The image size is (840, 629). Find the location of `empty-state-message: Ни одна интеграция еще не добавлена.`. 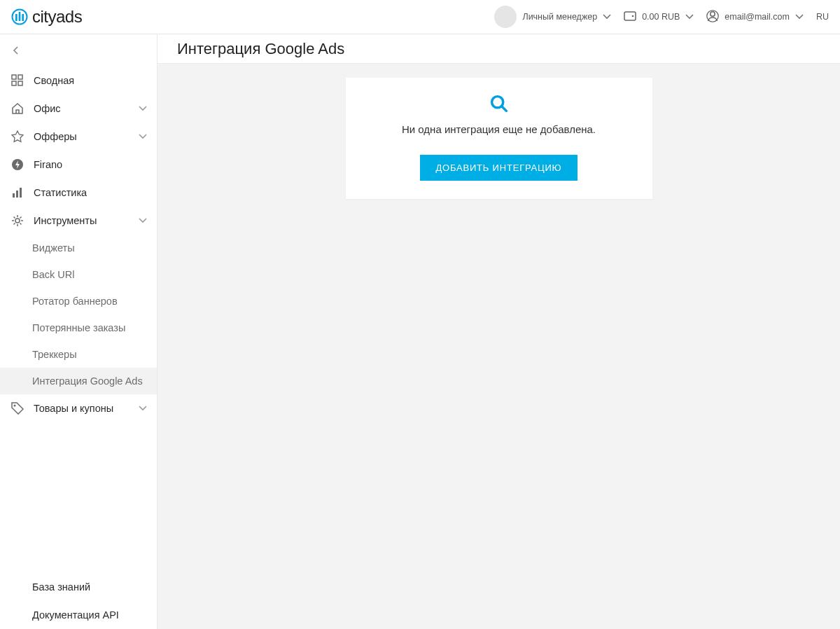

empty-state-message: Ни одна интеграция еще не добавлена. is located at coordinates (498, 129).